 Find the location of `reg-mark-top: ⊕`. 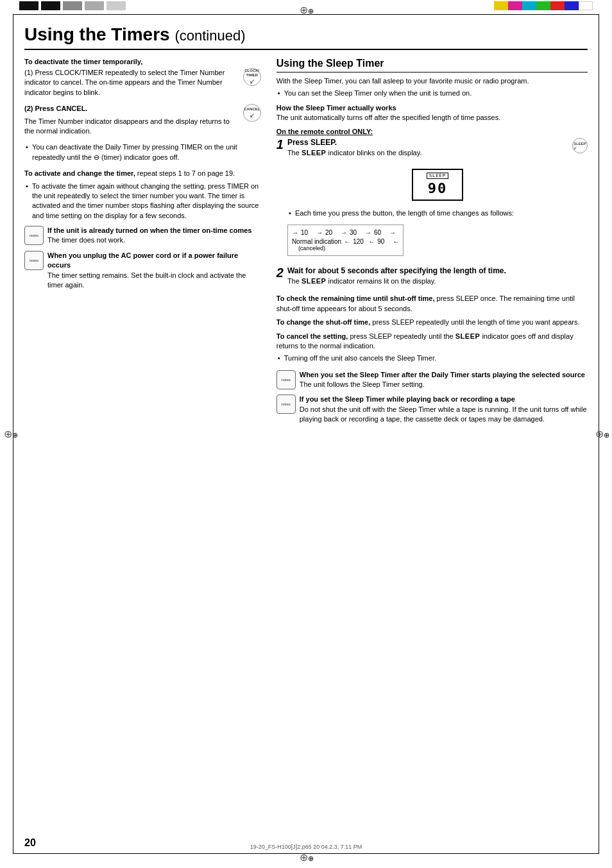

reg-mark-top: ⊕ is located at coordinates (306, 10).